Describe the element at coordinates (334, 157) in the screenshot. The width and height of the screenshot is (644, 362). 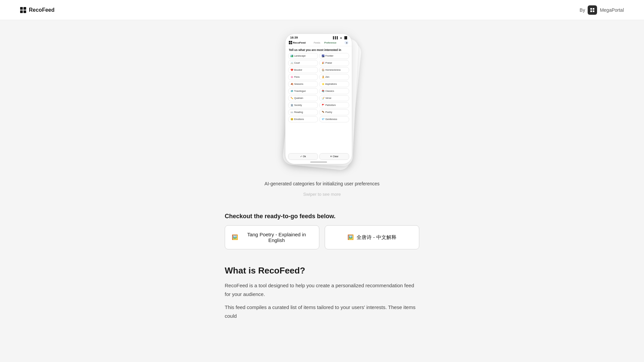
I see `phone-clear-button: ✕ Clear` at that location.